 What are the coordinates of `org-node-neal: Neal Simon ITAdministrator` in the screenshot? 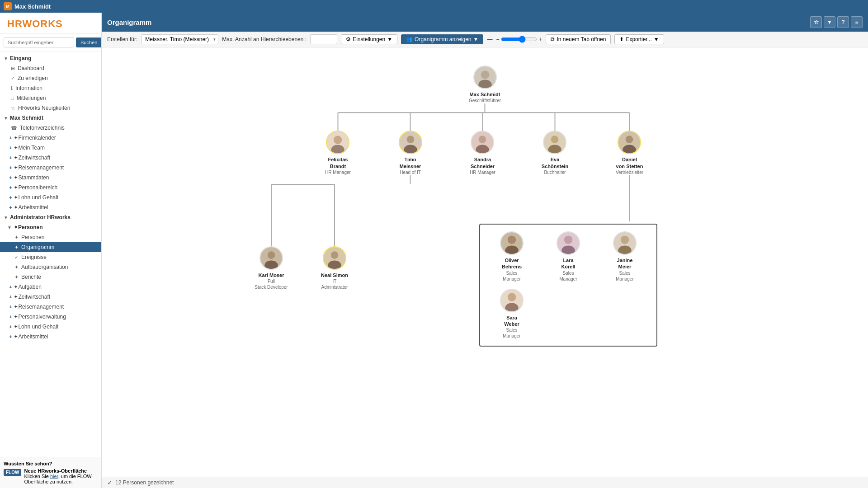 It's located at (335, 268).